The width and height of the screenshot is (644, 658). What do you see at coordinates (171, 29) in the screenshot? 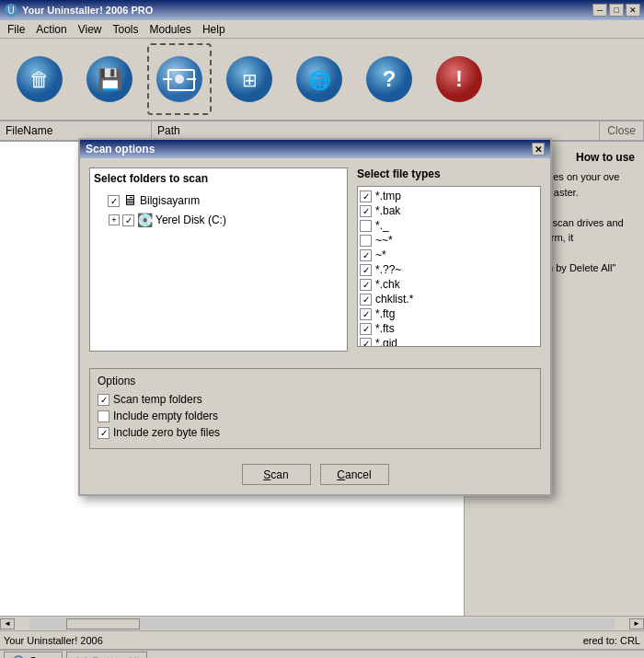
I see `menu-modules: Modules` at bounding box center [171, 29].